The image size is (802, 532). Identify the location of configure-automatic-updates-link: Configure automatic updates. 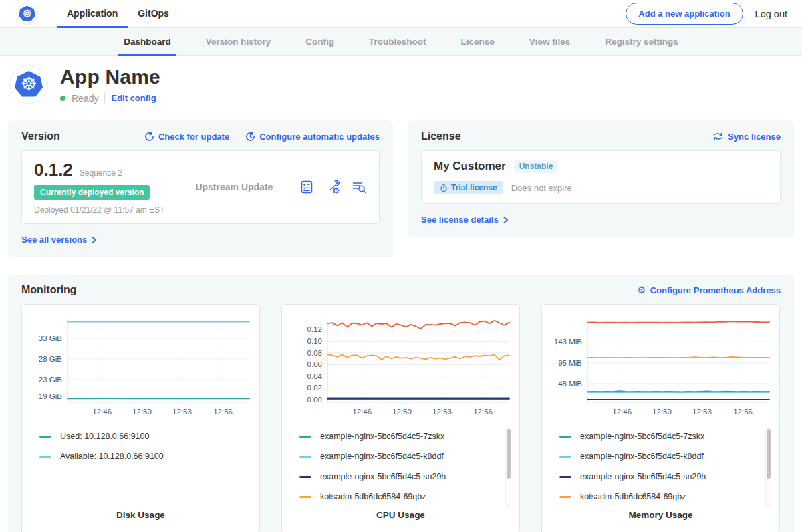
(313, 136).